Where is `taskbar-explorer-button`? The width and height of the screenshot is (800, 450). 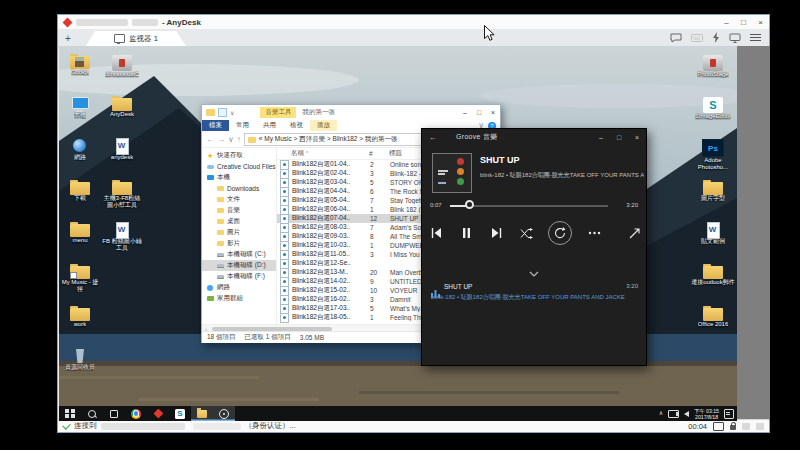
taskbar-explorer-button is located at coordinates (202, 414).